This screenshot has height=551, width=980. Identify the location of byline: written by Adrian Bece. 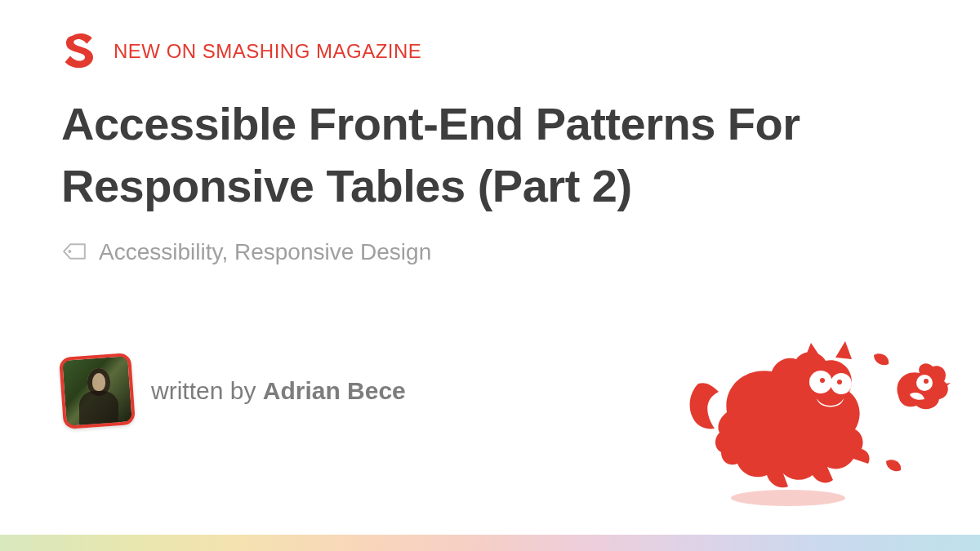
(278, 391).